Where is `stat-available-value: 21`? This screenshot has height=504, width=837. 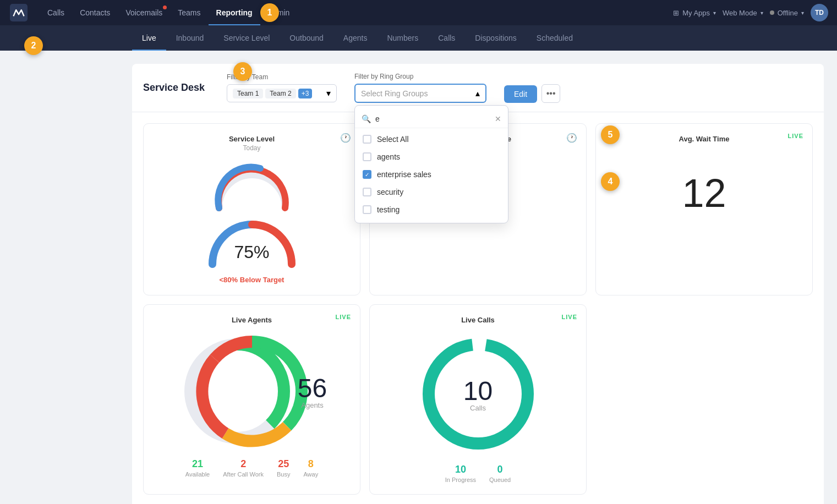 stat-available-value: 21 is located at coordinates (198, 464).